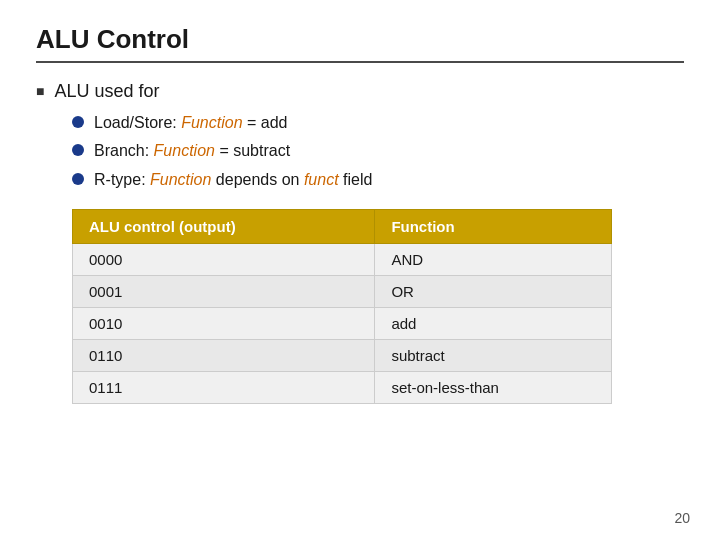  I want to click on table-cell: 0111, so click(224, 388).